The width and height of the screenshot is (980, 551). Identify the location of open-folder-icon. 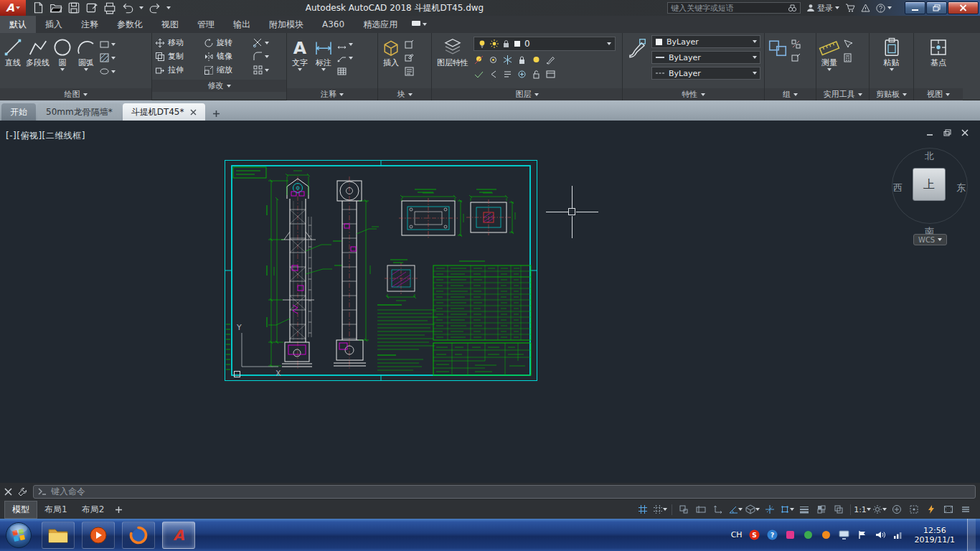
(56, 8).